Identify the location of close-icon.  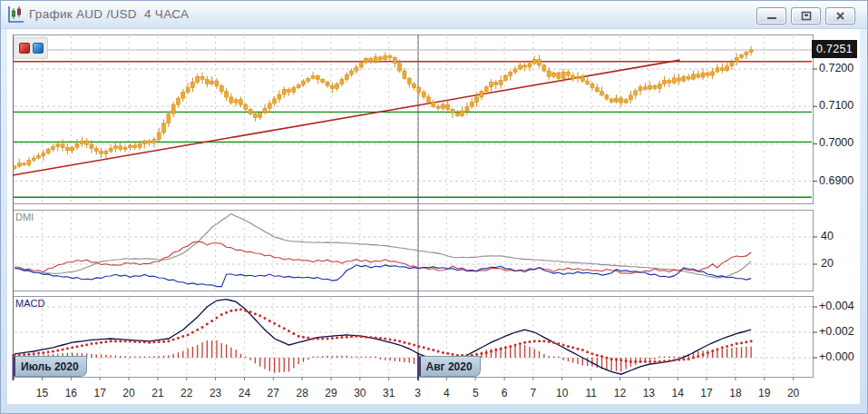
(840, 16).